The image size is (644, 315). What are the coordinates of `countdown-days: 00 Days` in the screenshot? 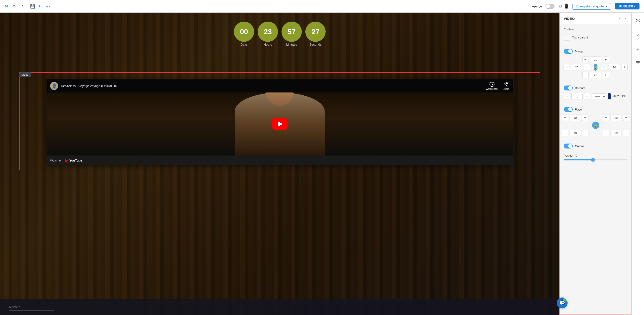 It's located at (244, 34).